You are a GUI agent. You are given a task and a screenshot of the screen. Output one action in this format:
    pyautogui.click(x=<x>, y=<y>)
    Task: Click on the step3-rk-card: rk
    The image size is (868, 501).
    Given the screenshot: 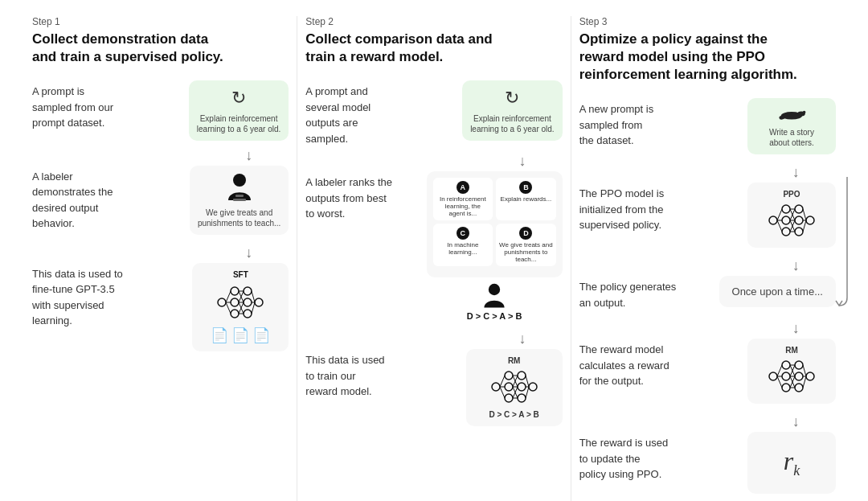 What is the action you would take?
    pyautogui.click(x=792, y=463)
    